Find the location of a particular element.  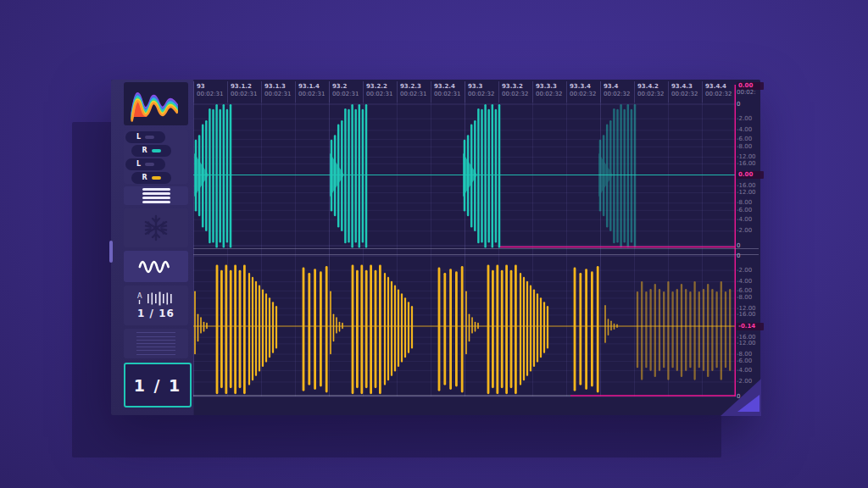

sine-wave-icon is located at coordinates (156, 267).